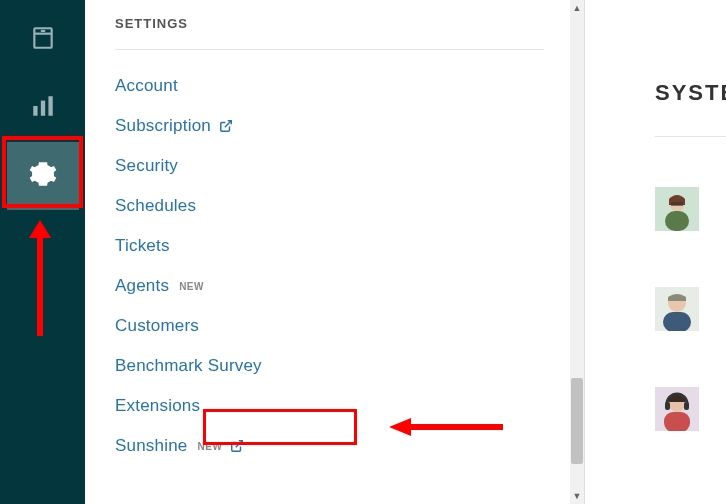  What do you see at coordinates (690, 108) in the screenshot?
I see `system-heading: SYSTE` at bounding box center [690, 108].